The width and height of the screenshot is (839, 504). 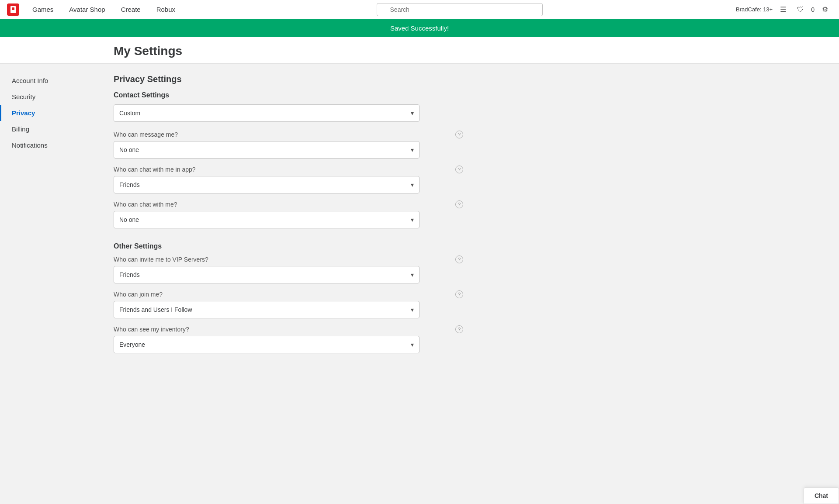 I want to click on chat-button: Chat, so click(x=822, y=496).